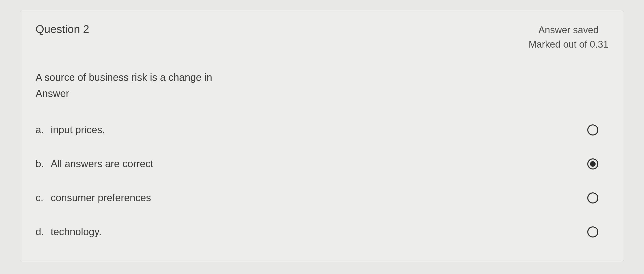 Image resolution: width=644 pixels, height=274 pixels. What do you see at coordinates (41, 198) in the screenshot?
I see `option-letter: c.` at bounding box center [41, 198].